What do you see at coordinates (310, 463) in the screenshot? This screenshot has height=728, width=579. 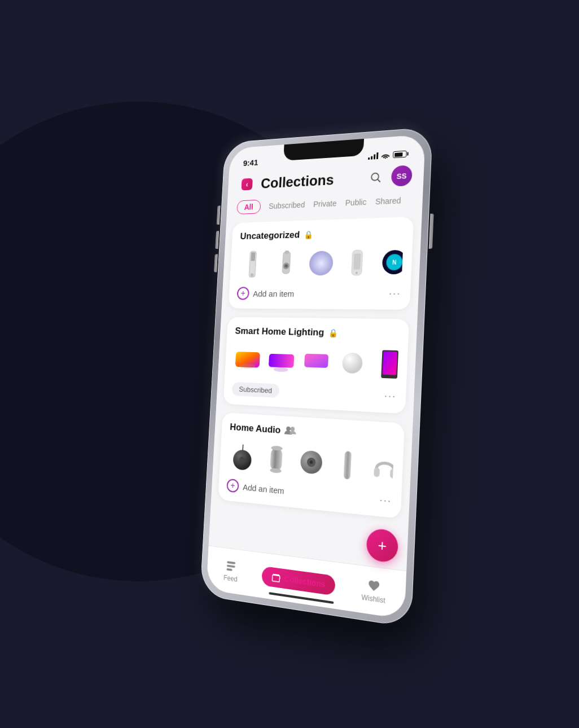 I see `audio-products` at bounding box center [310, 463].